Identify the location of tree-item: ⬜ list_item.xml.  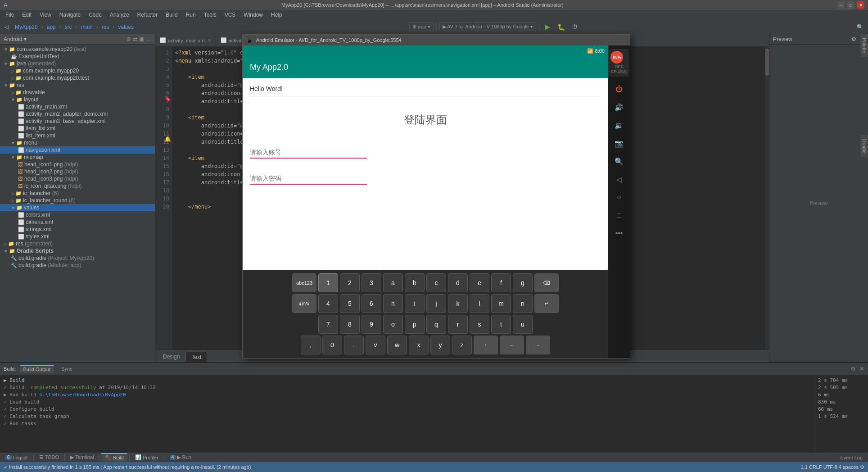
(77, 136).